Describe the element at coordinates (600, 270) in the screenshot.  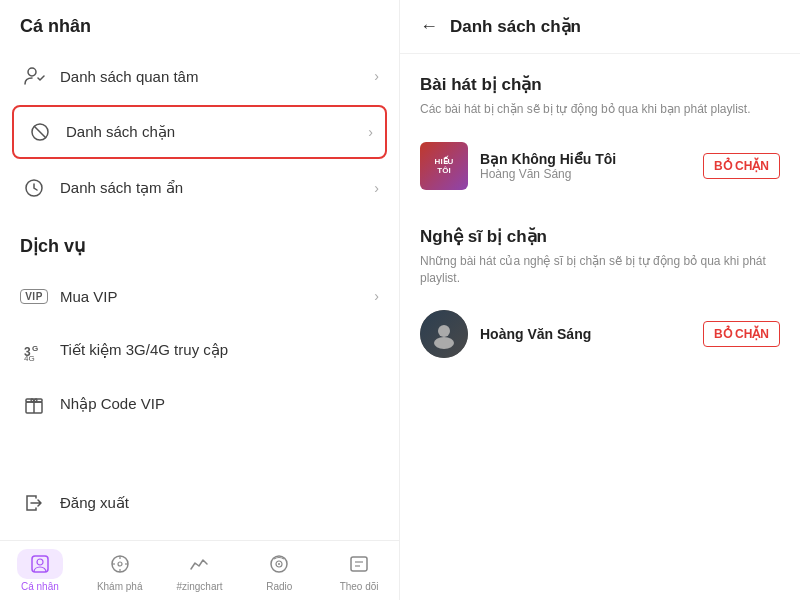
I see `nghe-si-section-desc: Những bài hát của nghệ sĩ bị chặn sẽ bị …` at that location.